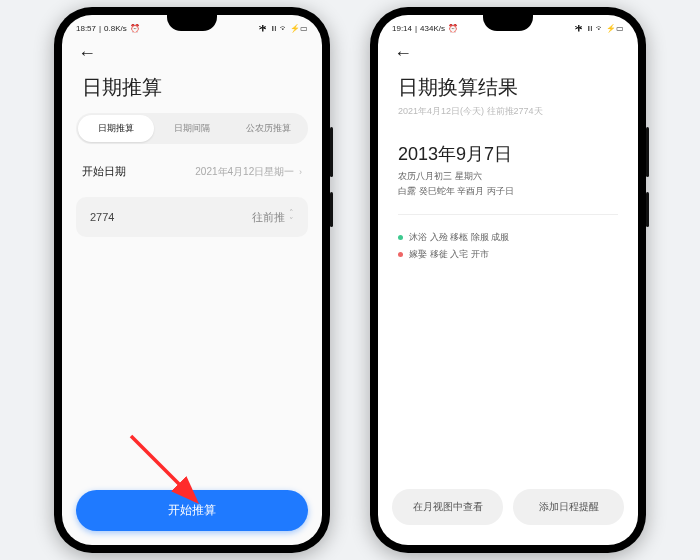 The width and height of the screenshot is (700, 560). What do you see at coordinates (192, 128) in the screenshot?
I see `tab-date-interval: 日期间隔` at bounding box center [192, 128].